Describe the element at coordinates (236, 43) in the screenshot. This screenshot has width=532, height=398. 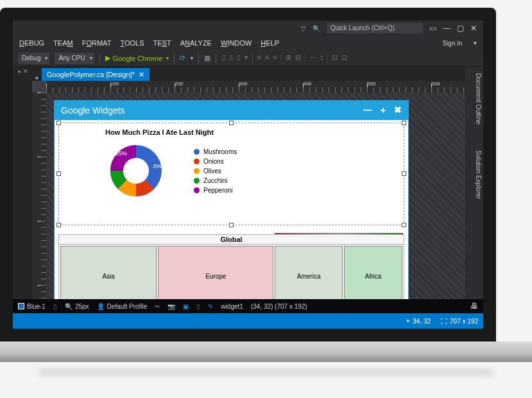
I see `menu-window: WINDOW` at that location.